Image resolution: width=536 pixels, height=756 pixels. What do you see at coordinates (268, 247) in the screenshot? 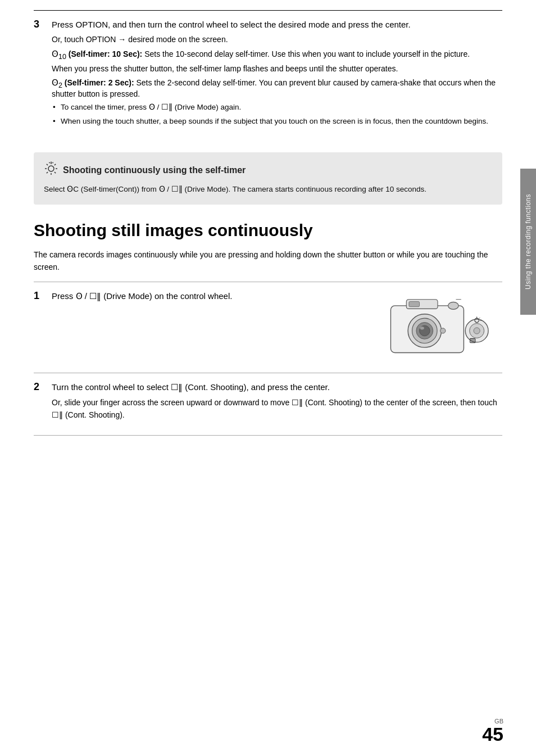
I see `main-section: Shooting still images continuously The c…` at bounding box center [268, 247].